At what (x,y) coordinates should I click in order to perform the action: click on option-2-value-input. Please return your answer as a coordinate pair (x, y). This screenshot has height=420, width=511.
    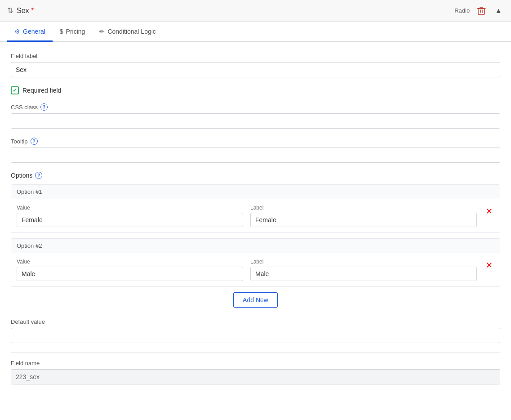
    Looking at the image, I should click on (130, 274).